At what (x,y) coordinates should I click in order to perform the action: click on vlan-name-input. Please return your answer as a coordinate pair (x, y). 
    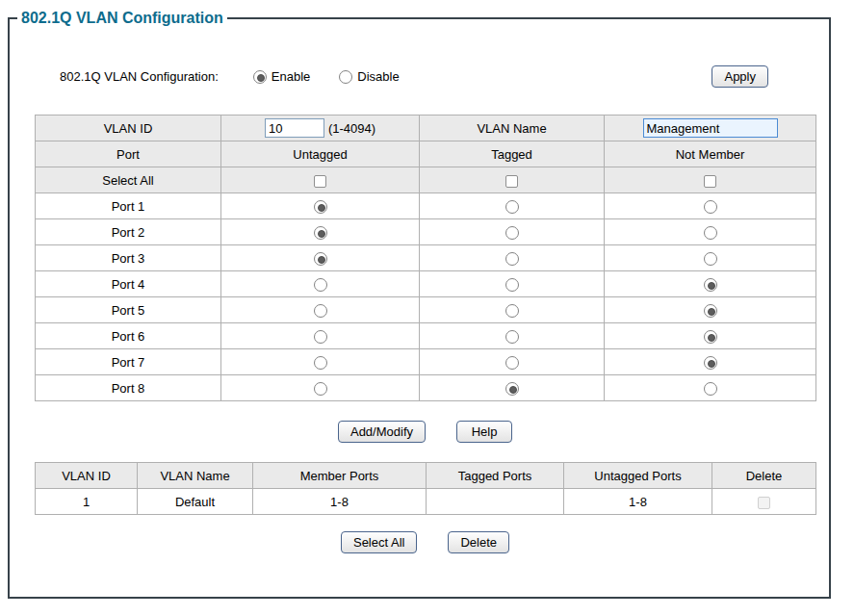
    Looking at the image, I should click on (711, 128).